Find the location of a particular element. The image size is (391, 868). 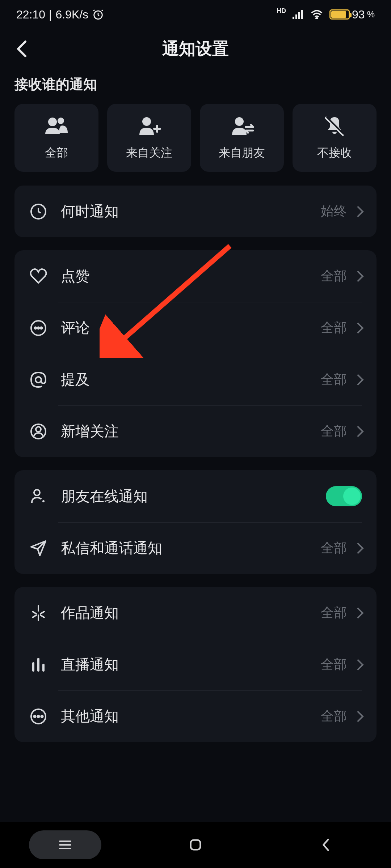

row-works-label: 作品通知 is located at coordinates (191, 613).